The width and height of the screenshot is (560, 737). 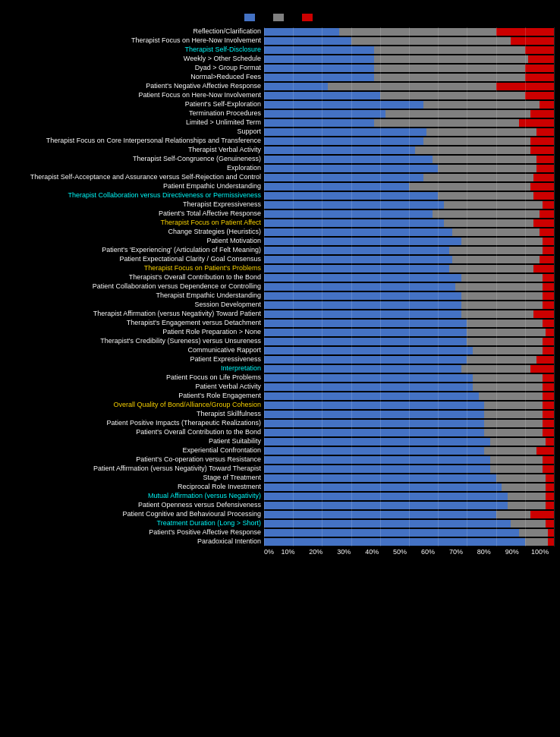 What do you see at coordinates (135, 314) in the screenshot?
I see `row-label: Therapist Affirmation (versus Negativity…` at bounding box center [135, 314].